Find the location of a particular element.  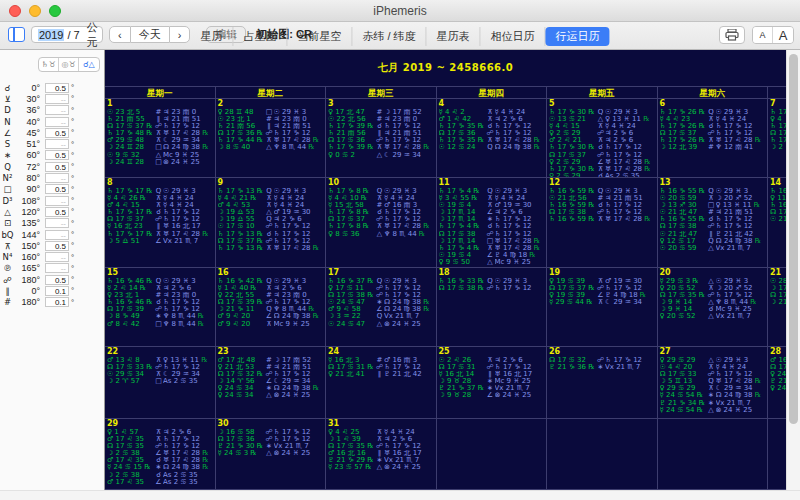

transit-aspect-line: ☊ 17 ♋ 37☍♄ 17 ♑ 12 is located at coordinates (161, 220).